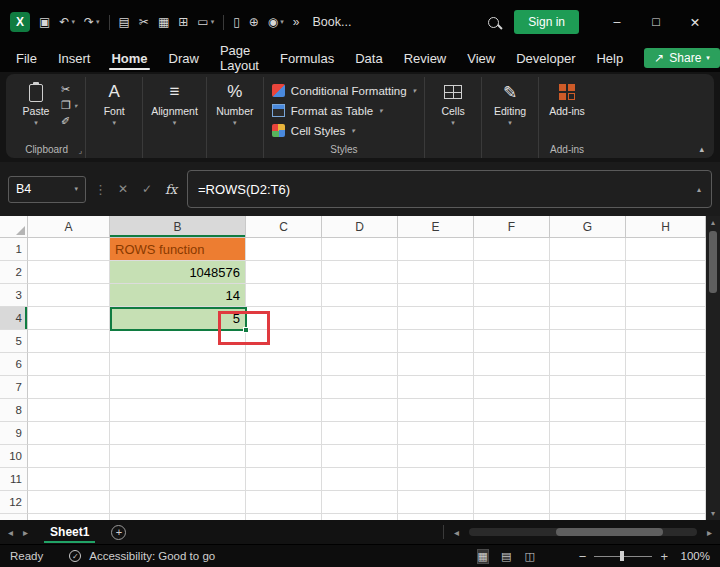  What do you see at coordinates (368, 58) in the screenshot?
I see `tab-data: Data` at bounding box center [368, 58].